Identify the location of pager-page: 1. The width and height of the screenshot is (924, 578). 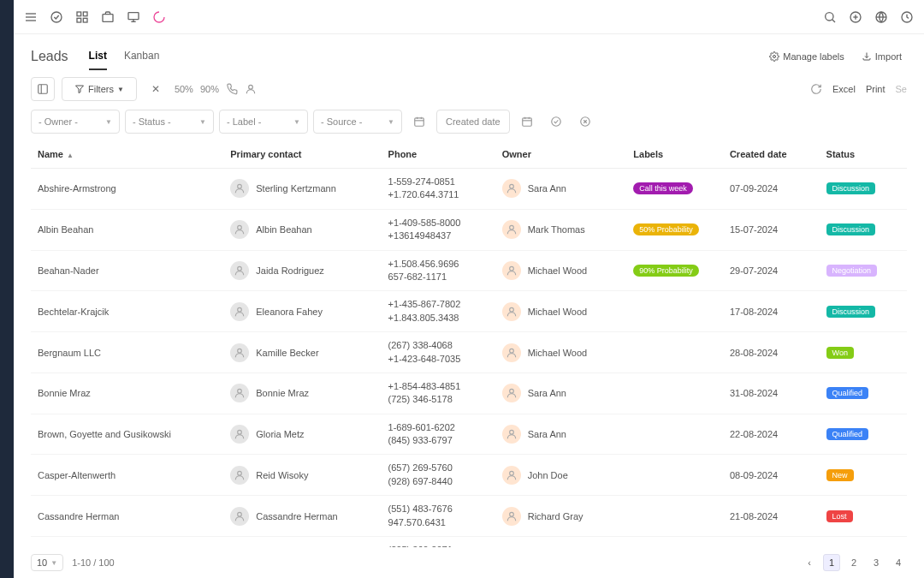
(832, 563).